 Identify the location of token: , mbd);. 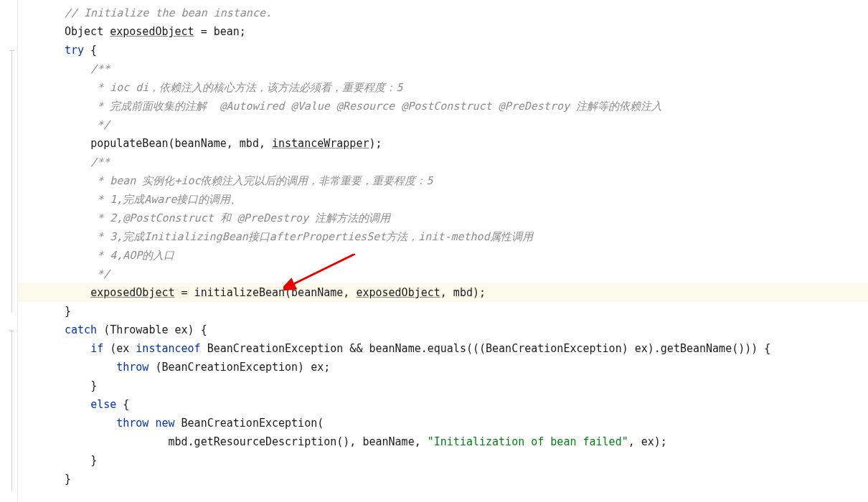
(463, 293).